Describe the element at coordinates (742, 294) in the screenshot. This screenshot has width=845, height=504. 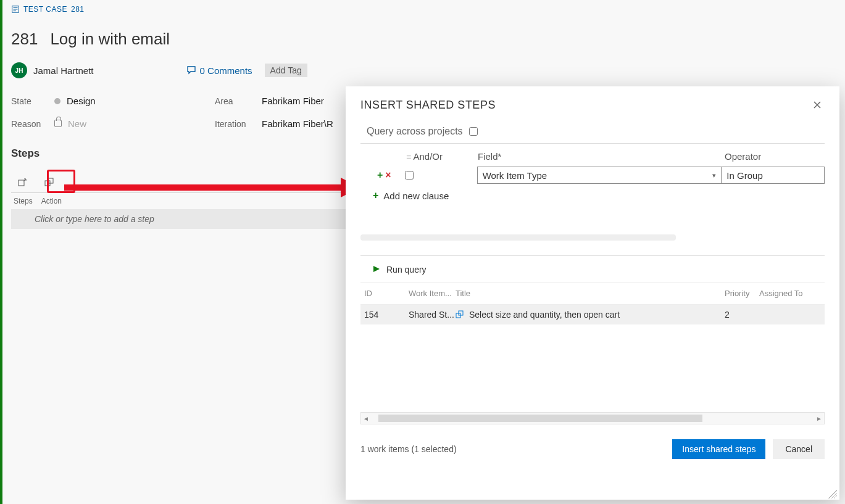
I see `col-priority-header: Priority` at that location.